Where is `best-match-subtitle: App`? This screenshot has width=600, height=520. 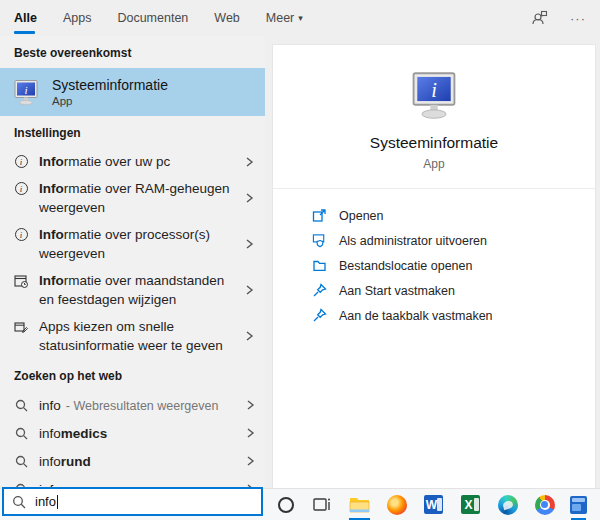 best-match-subtitle: App is located at coordinates (110, 101).